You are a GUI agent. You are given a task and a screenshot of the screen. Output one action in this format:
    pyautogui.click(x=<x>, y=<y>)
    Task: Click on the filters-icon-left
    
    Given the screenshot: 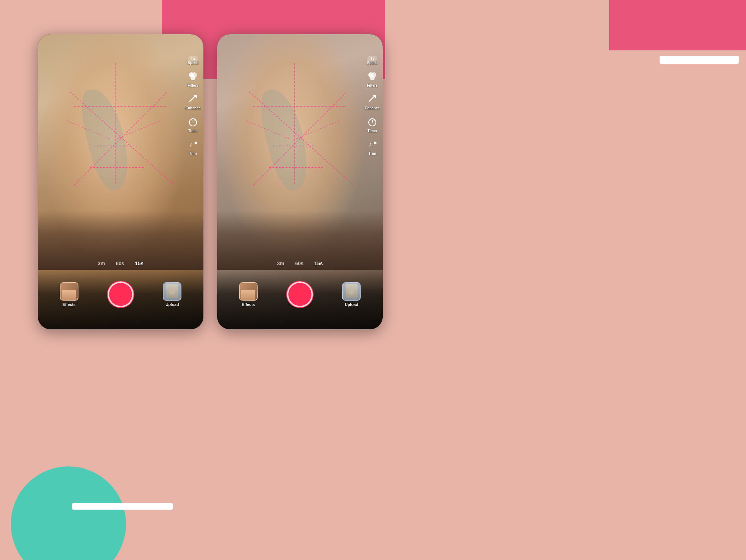 What is the action you would take?
    pyautogui.click(x=193, y=76)
    